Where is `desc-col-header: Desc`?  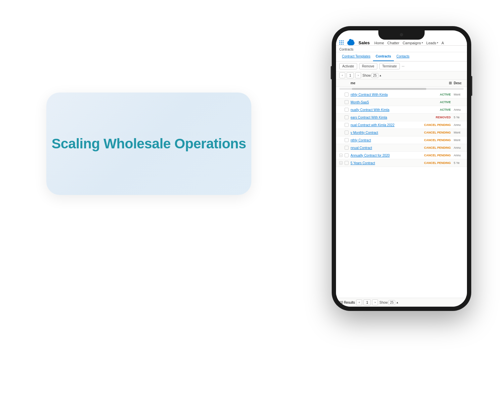 desc-col-header: Desc is located at coordinates (459, 83).